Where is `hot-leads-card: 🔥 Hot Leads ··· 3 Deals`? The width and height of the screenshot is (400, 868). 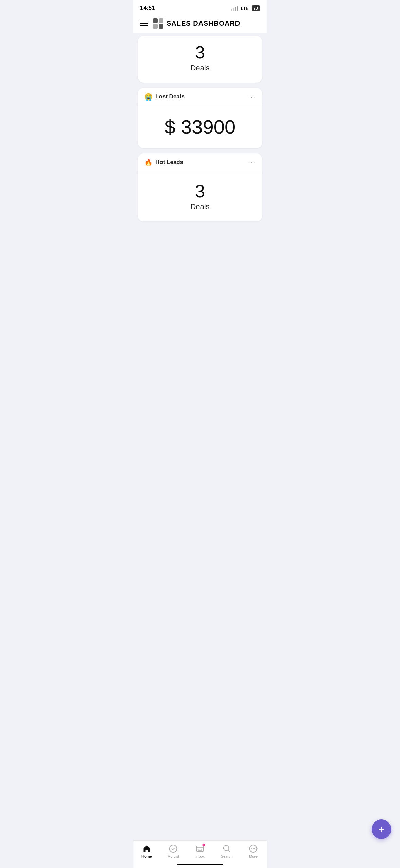
hot-leads-card: 🔥 Hot Leads ··· 3 Deals is located at coordinates (200, 187).